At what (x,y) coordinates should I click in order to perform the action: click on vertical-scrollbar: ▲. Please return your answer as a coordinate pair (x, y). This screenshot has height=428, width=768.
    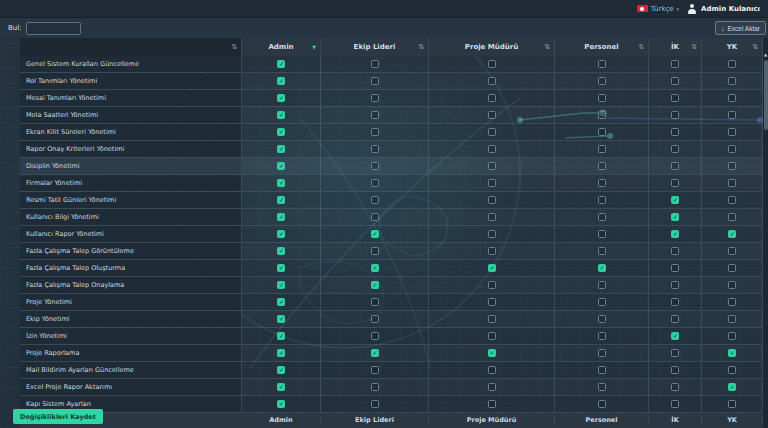
    Looking at the image, I should click on (766, 233).